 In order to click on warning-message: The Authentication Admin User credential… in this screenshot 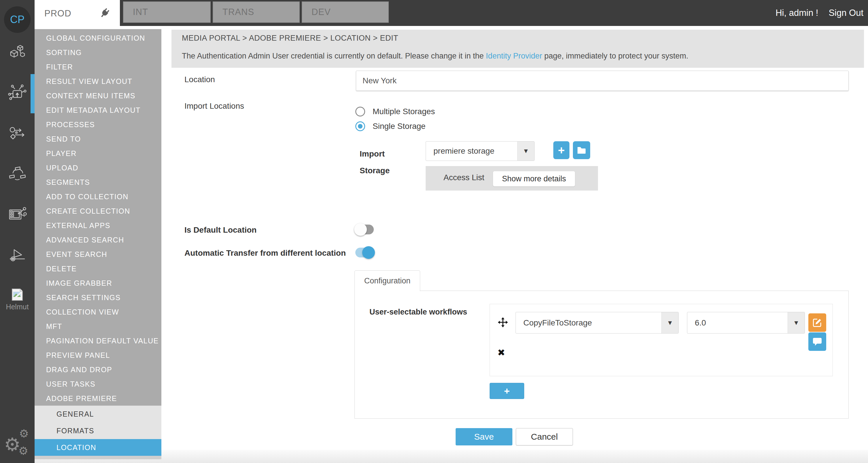, I will do `click(435, 56)`.